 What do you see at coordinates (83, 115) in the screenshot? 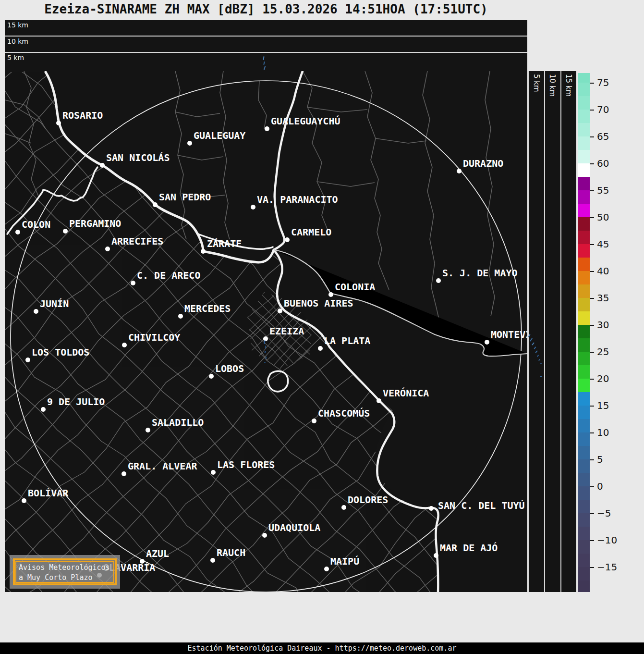
I see `city-label-rosario: ROSARIO` at bounding box center [83, 115].